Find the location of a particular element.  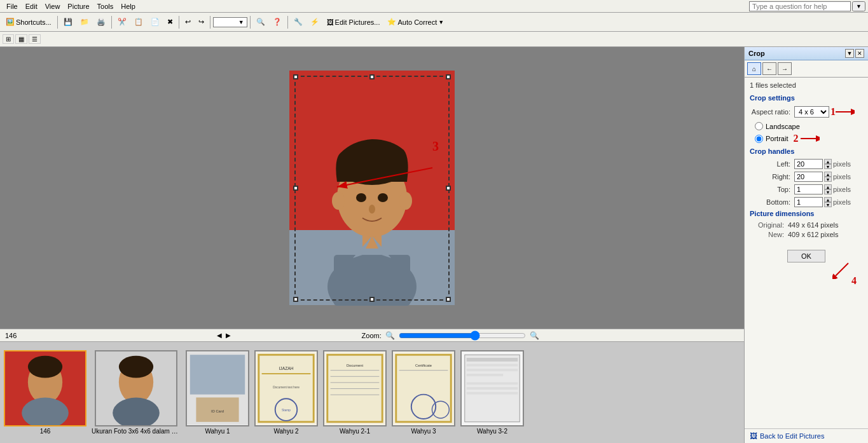

delete-button: ✖ is located at coordinates (170, 22).